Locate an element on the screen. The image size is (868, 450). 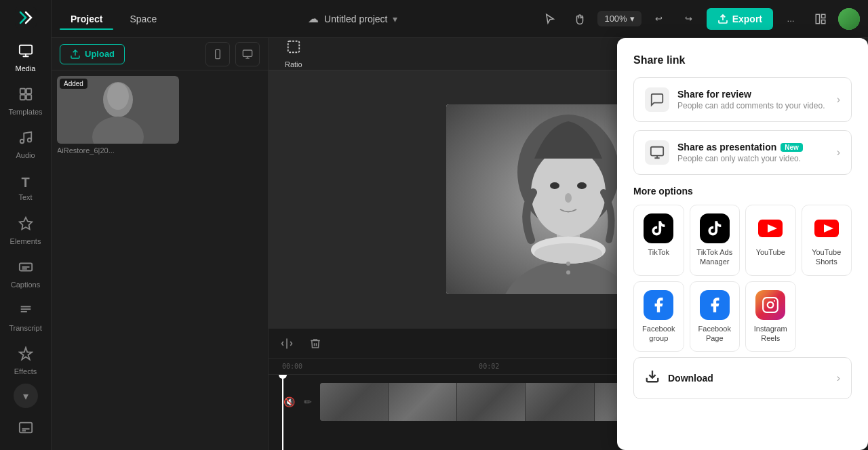
export-label: Export is located at coordinates (747, 19).